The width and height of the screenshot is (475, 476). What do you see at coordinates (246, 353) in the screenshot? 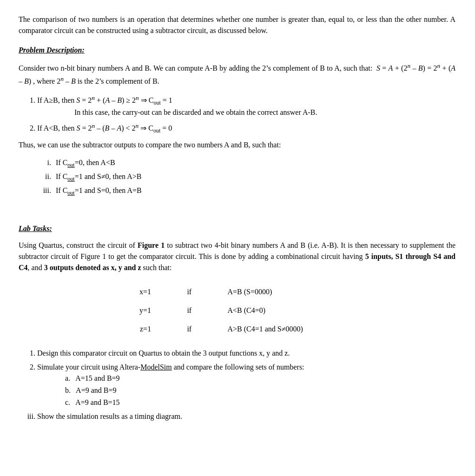
I see `task1-item: Design this comparator circuit on Quartu…` at bounding box center [246, 353].